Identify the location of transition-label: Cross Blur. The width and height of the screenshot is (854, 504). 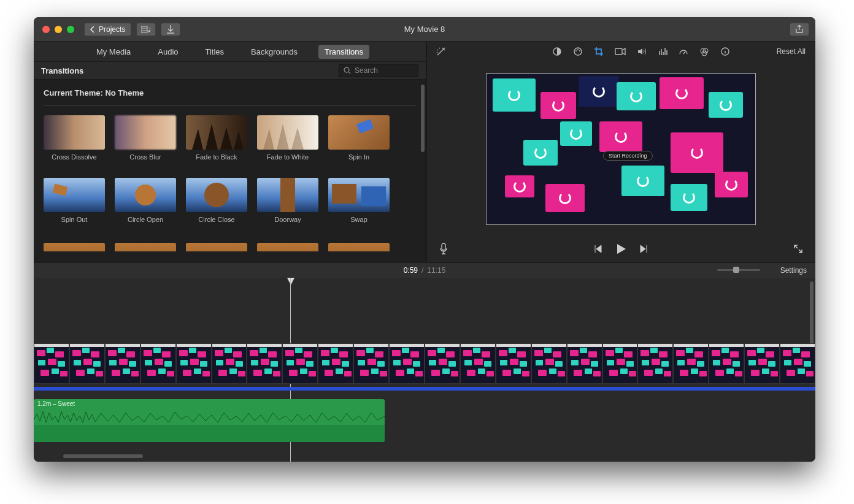
(145, 157).